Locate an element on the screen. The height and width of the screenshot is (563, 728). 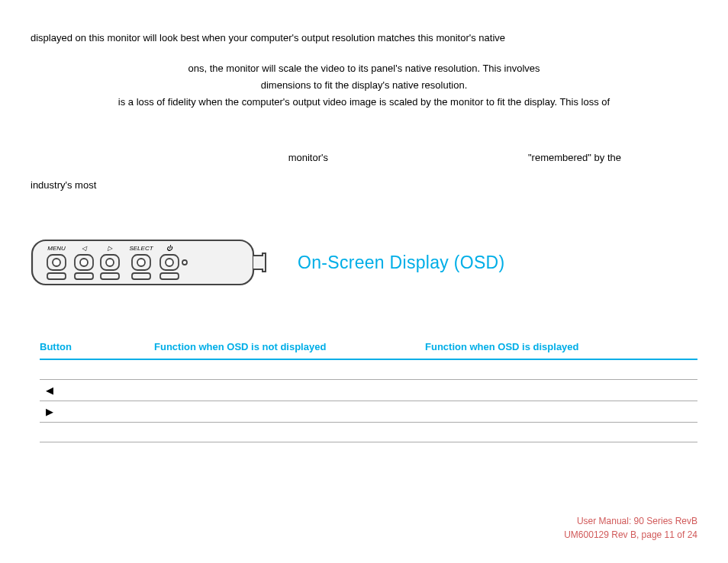
row-button-left-arrow: ◀ is located at coordinates (97, 391).